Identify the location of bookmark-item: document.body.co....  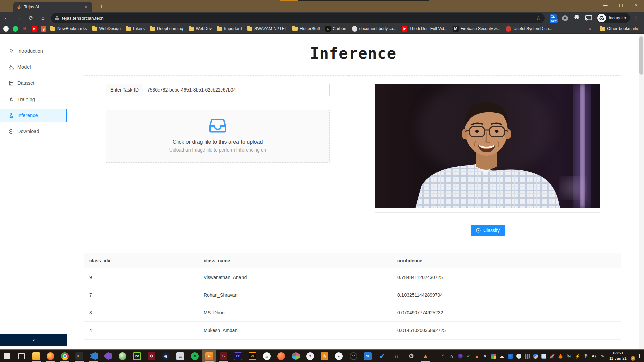
(374, 29).